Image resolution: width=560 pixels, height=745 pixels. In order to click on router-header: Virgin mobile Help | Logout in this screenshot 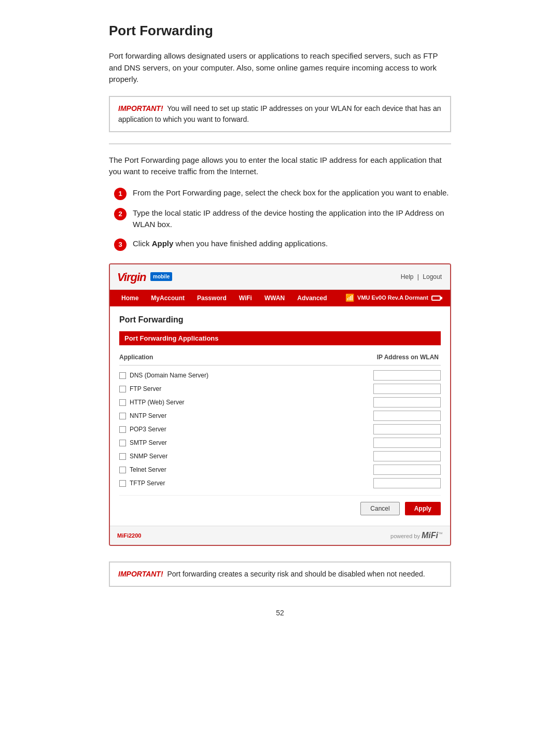, I will do `click(280, 277)`.